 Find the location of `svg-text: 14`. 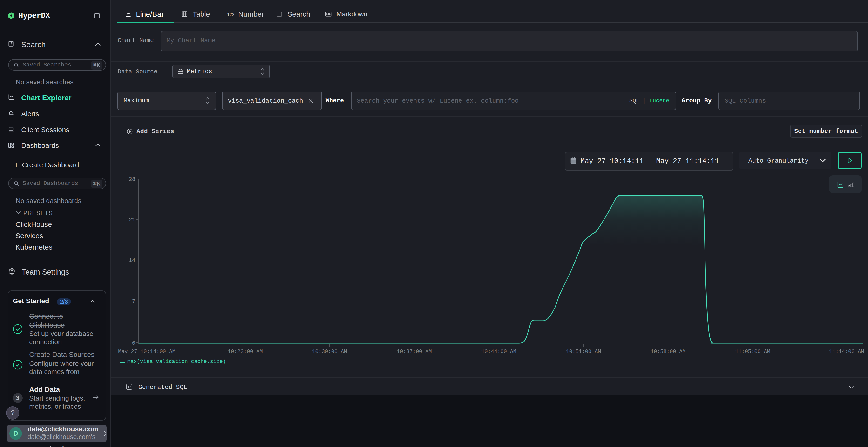

svg-text: 14 is located at coordinates (132, 261).